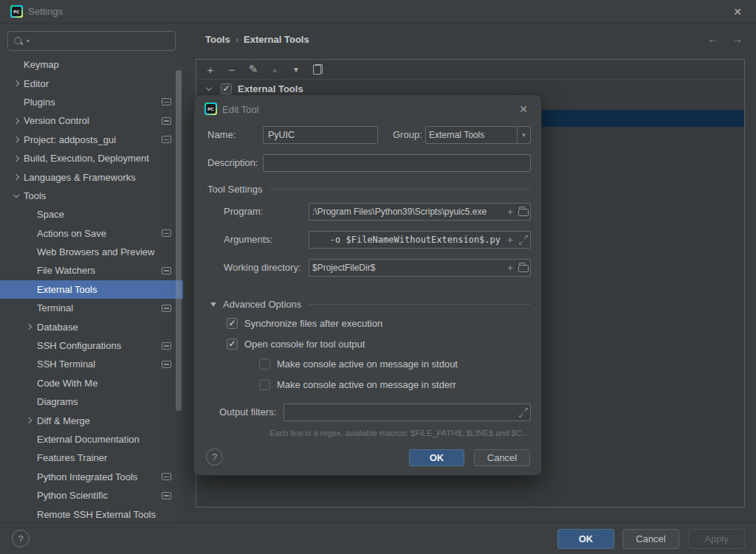 The image size is (756, 554). I want to click on sidebar-item: Editor, so click(92, 83).